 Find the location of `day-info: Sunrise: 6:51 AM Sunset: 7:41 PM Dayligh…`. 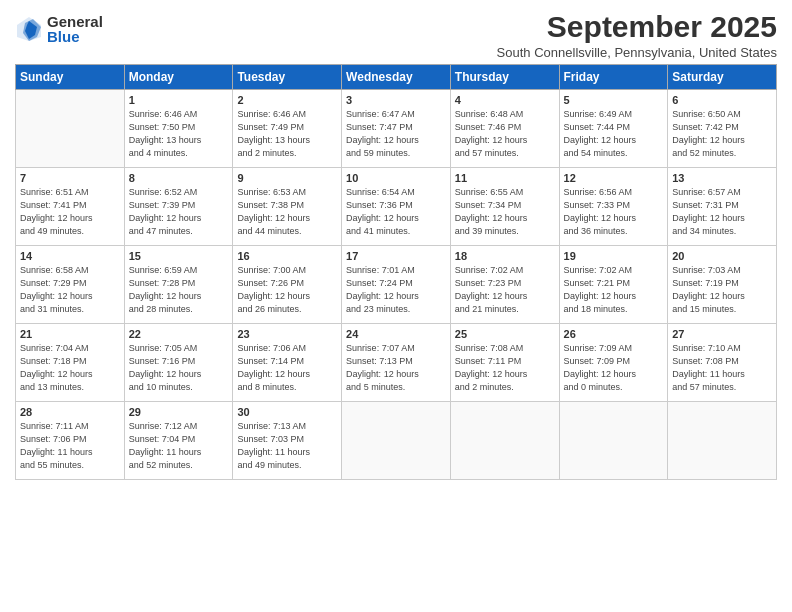

day-info: Sunrise: 6:51 AM Sunset: 7:41 PM Dayligh… is located at coordinates (70, 212).